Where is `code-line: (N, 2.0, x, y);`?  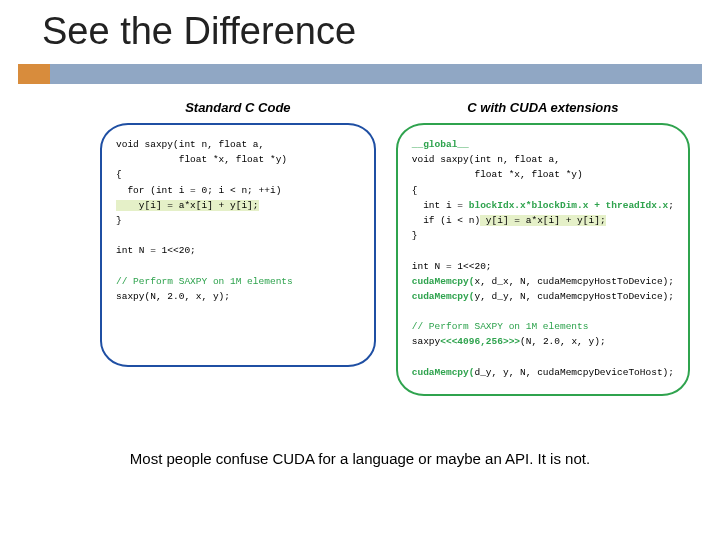
code-line: (N, 2.0, x, y); is located at coordinates (563, 342).